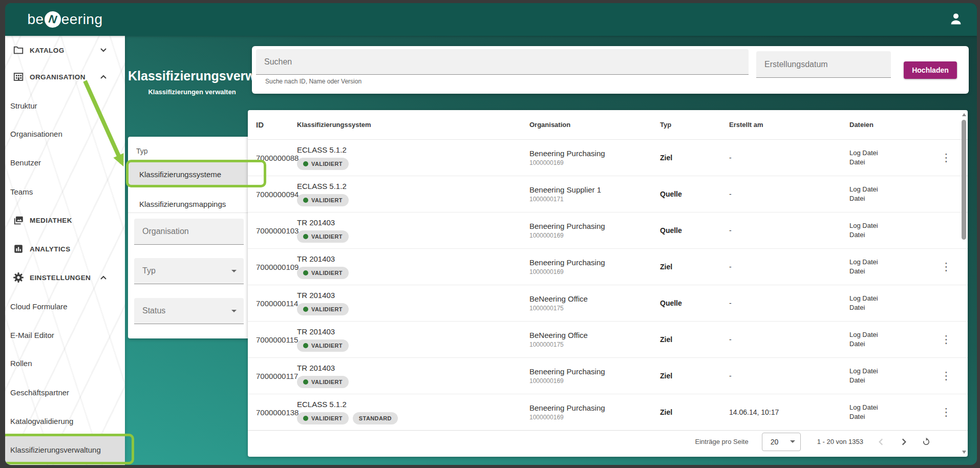 This screenshot has width=980, height=468. I want to click on table-row: 7000000114 TR 201403 VALIDIERT BeNeering…, so click(608, 303).